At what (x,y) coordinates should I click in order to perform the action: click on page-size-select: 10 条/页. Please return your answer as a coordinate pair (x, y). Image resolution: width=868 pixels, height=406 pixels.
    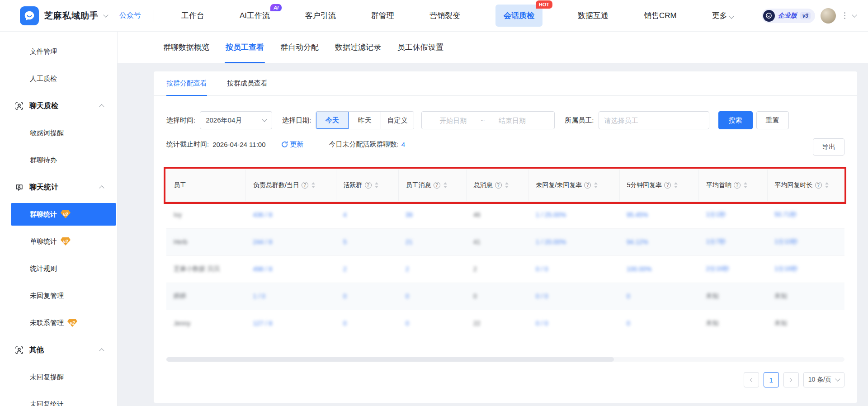
    Looking at the image, I should click on (824, 380).